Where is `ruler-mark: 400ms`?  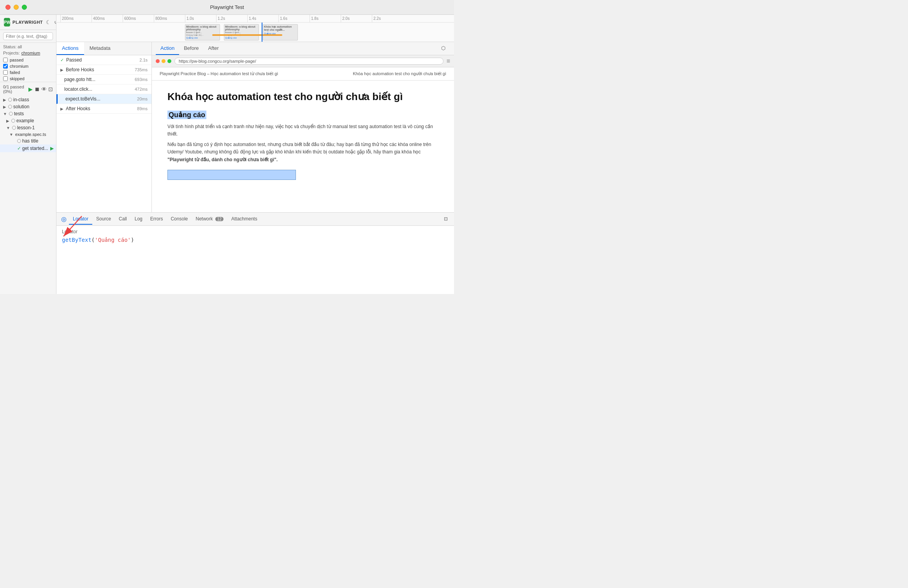 ruler-mark: 400ms is located at coordinates (107, 19).